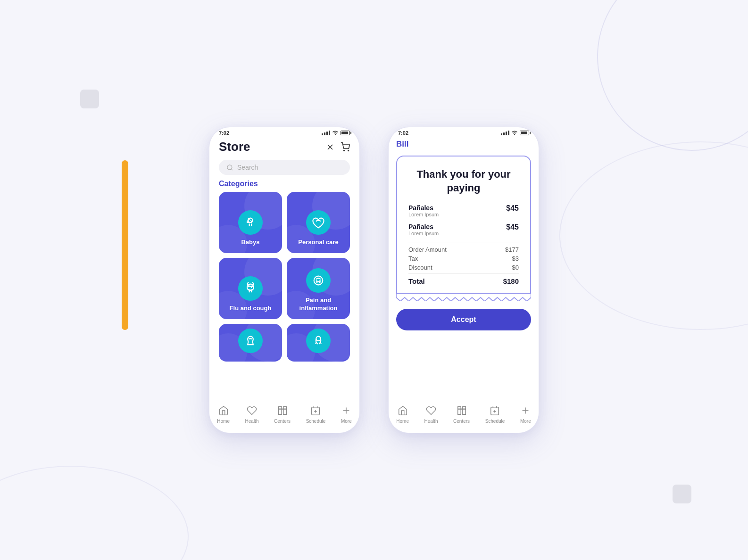 This screenshot has width=748, height=560. Describe the element at coordinates (525, 415) in the screenshot. I see `nav-more-2: More` at that location.